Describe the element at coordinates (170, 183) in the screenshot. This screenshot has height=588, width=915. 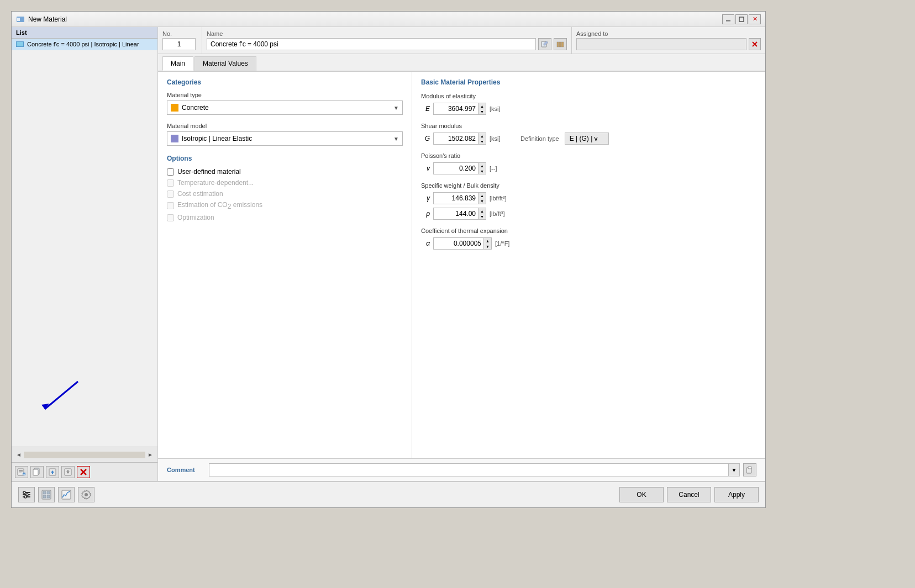
I see `temp-dependent-checkbox` at that location.